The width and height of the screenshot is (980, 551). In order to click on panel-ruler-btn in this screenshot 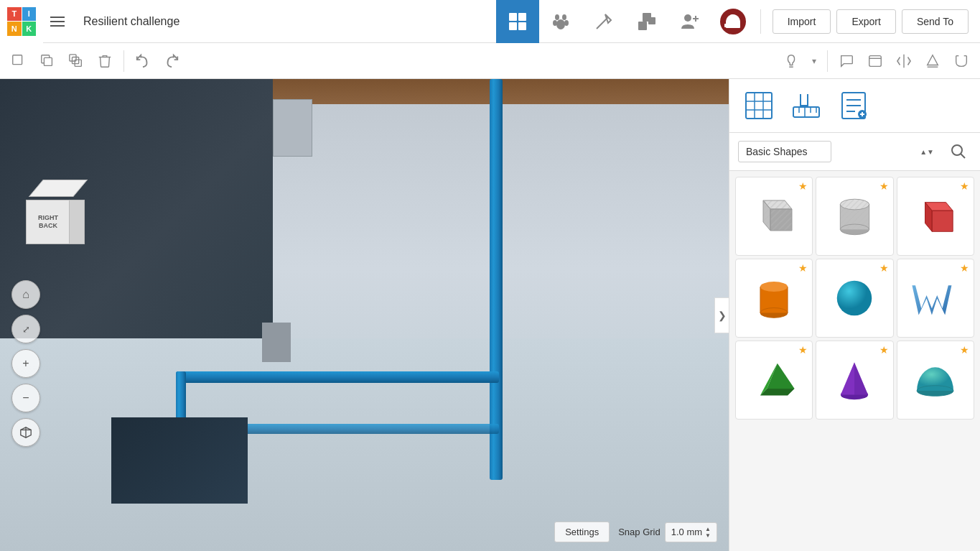, I will do `click(806, 106)`.